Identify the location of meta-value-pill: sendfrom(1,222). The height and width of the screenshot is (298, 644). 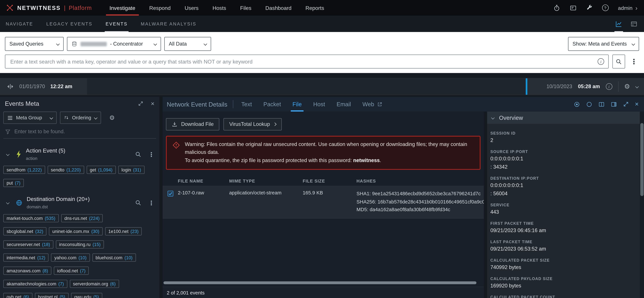
(24, 170).